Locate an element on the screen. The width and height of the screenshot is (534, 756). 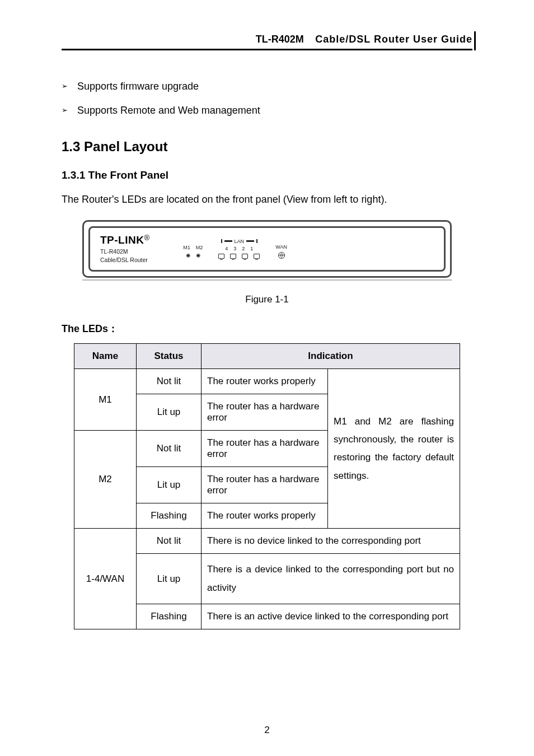
header-title: Cable/DSL Router User Guide is located at coordinates (394, 39).